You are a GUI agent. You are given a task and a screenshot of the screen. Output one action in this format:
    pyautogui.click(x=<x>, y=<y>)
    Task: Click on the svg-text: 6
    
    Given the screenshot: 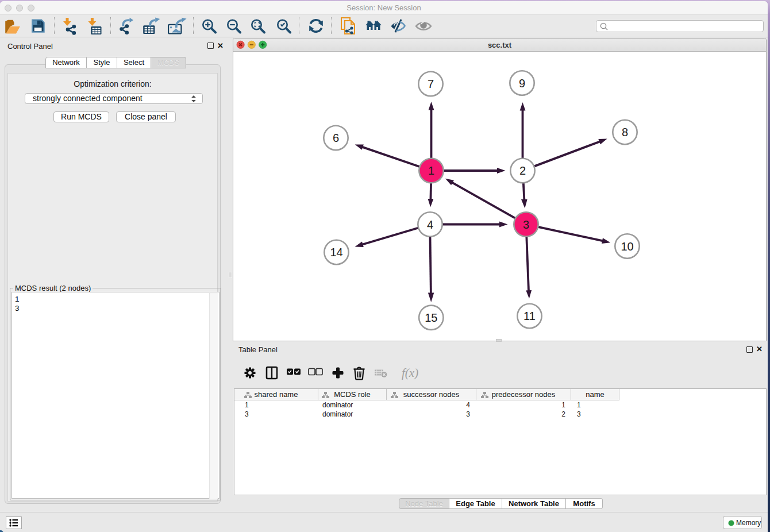 What is the action you would take?
    pyautogui.click(x=336, y=138)
    